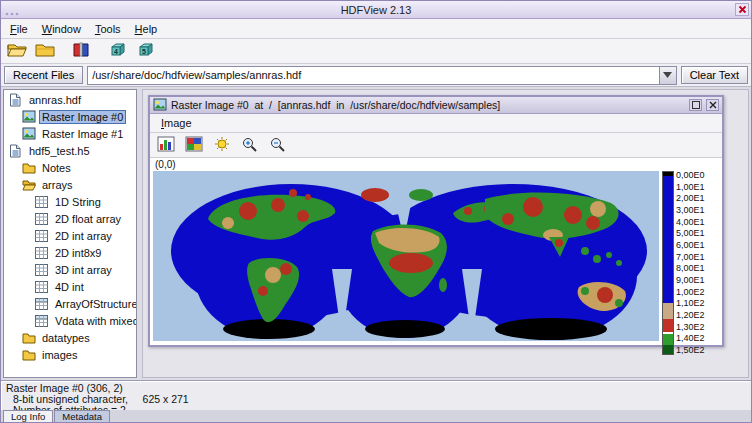 The width and height of the screenshot is (752, 423). What do you see at coordinates (70, 168) in the screenshot?
I see `tree-item: Notes` at bounding box center [70, 168].